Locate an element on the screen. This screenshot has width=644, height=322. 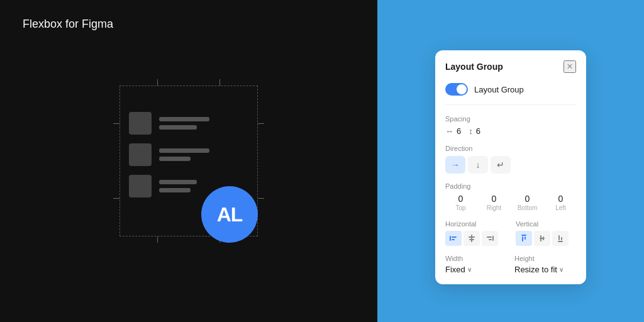
vertical-align-middle-button is located at coordinates (542, 238).